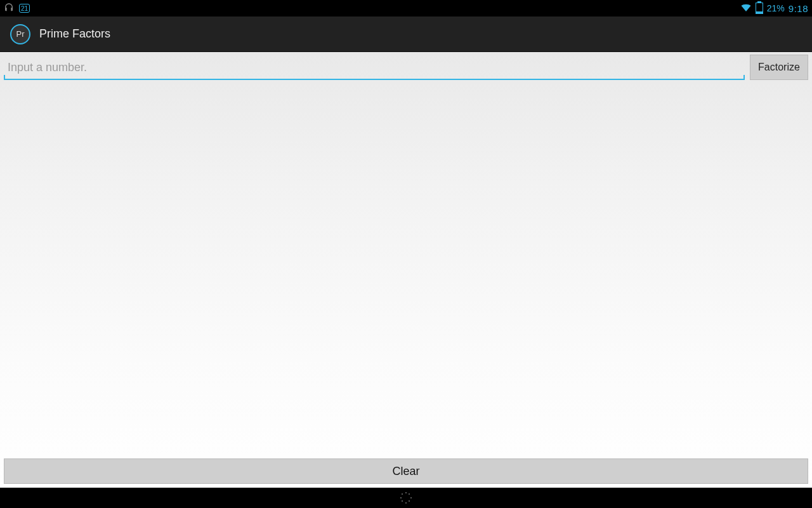 This screenshot has width=812, height=508. What do you see at coordinates (9, 9) in the screenshot?
I see `headphones-icon` at bounding box center [9, 9].